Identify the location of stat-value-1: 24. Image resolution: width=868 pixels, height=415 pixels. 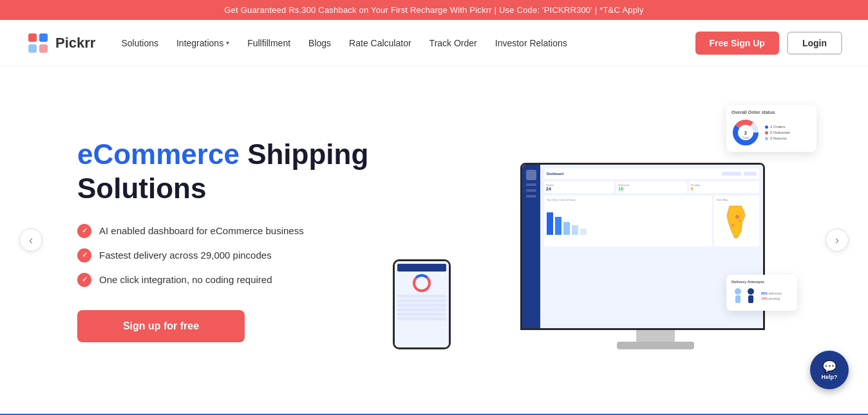
(580, 189).